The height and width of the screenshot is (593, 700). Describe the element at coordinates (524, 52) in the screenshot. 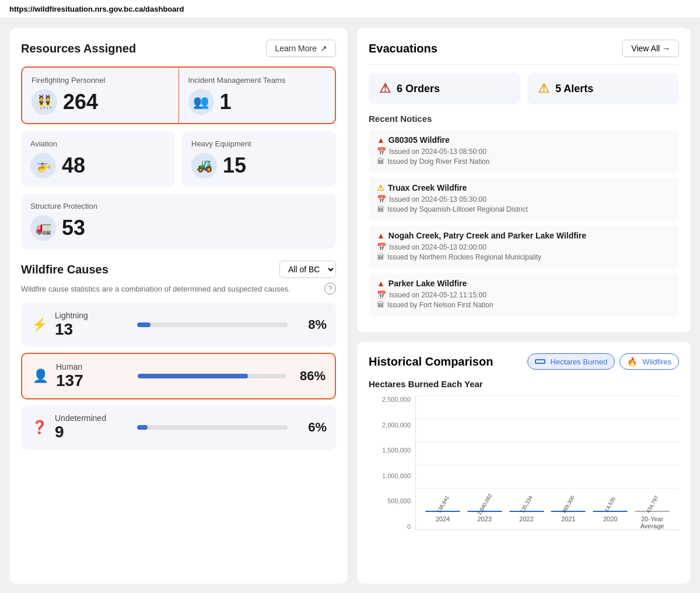

I see `evac-header: Evacuations View All →` at that location.